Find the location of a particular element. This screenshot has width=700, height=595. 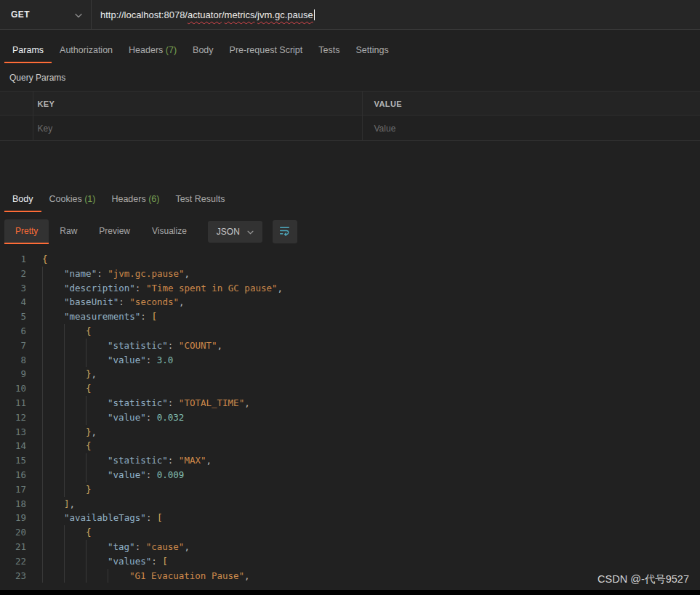

req-tab-pre-request-script: Pre-request Script is located at coordinates (266, 51).